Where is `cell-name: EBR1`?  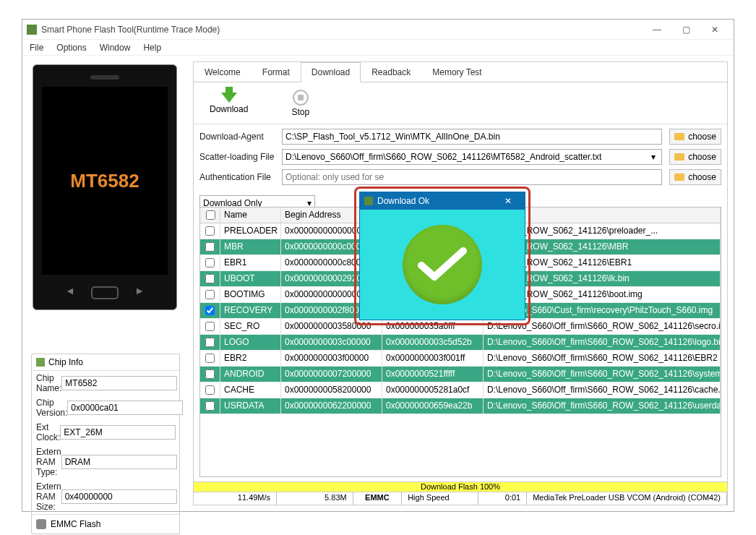
cell-name: EBR1 is located at coordinates (251, 263).